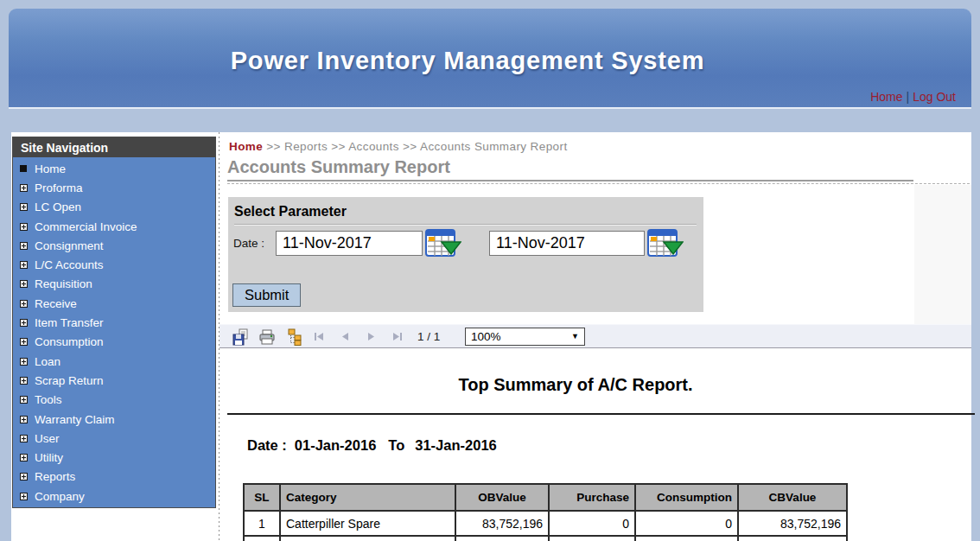  Describe the element at coordinates (48, 399) in the screenshot. I see `sidebar-item-label: Tools` at that location.